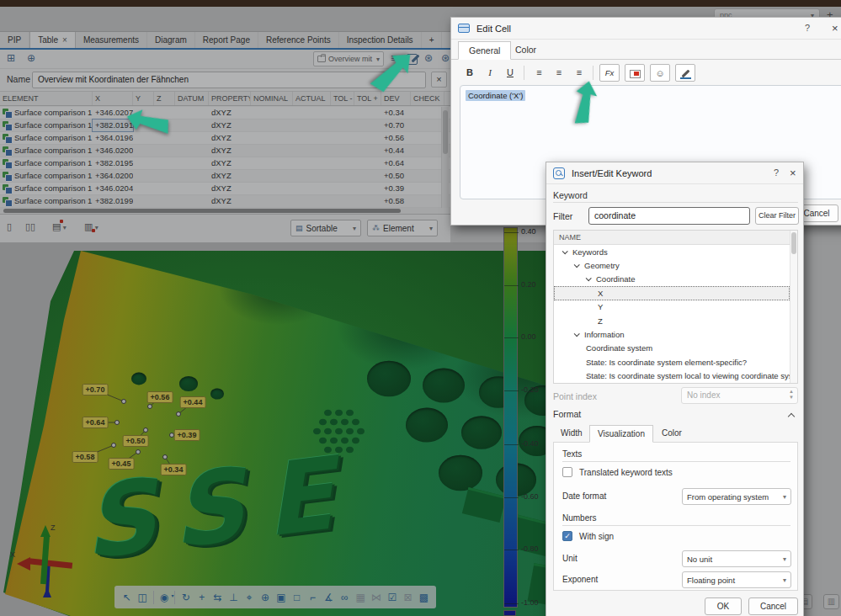 This screenshot has height=616, width=841. What do you see at coordinates (672, 293) in the screenshot?
I see `tree-item-x: X` at bounding box center [672, 293].